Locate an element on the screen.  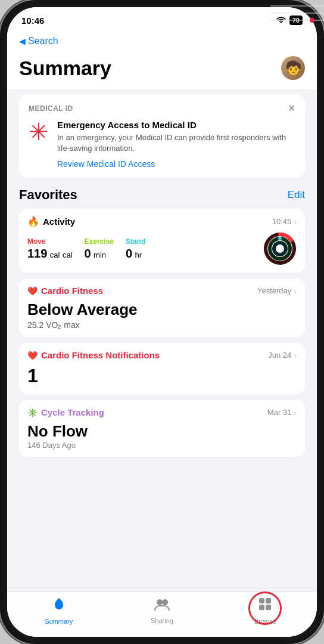
stand-label: Stand is located at coordinates (136, 242).